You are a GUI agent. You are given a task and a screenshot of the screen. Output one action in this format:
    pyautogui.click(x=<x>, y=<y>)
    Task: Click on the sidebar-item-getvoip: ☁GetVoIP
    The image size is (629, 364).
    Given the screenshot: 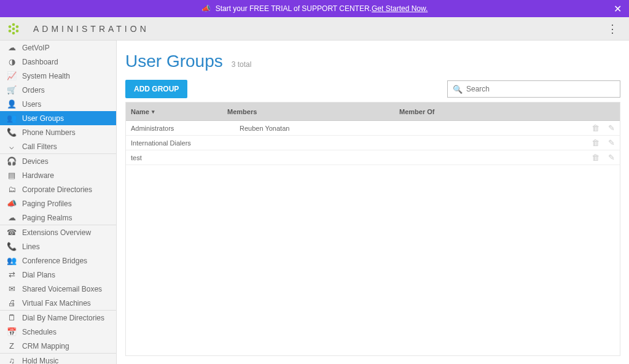 What is the action you would take?
    pyautogui.click(x=58, y=48)
    